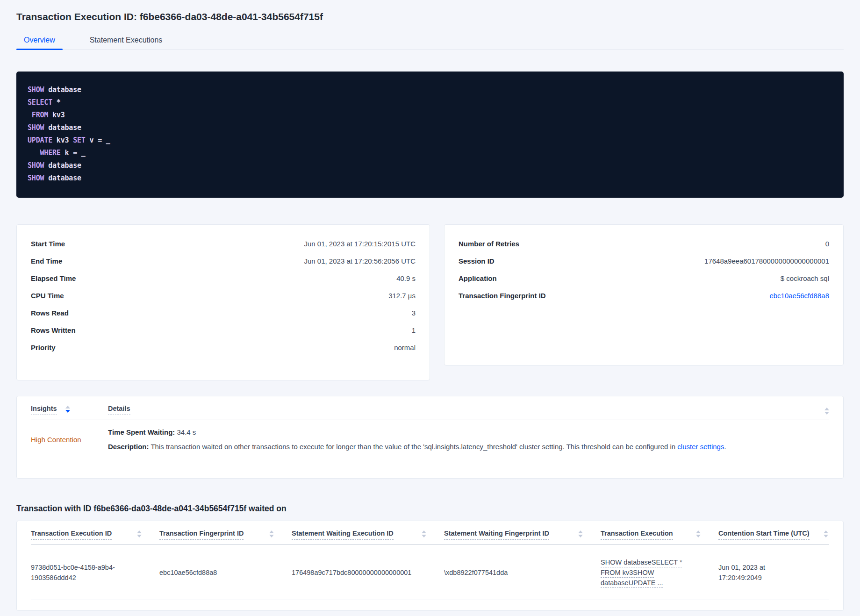 The image size is (860, 616). I want to click on execution-summary-card: Start Time Jun 01, 2023 at 17:20:15:2015…, so click(223, 302).